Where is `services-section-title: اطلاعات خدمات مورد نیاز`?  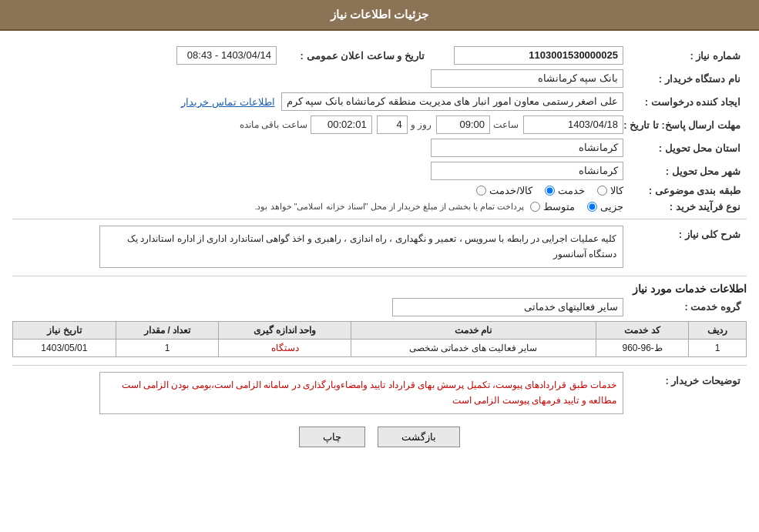
services-section-title: اطلاعات خدمات مورد نیاز is located at coordinates (379, 289).